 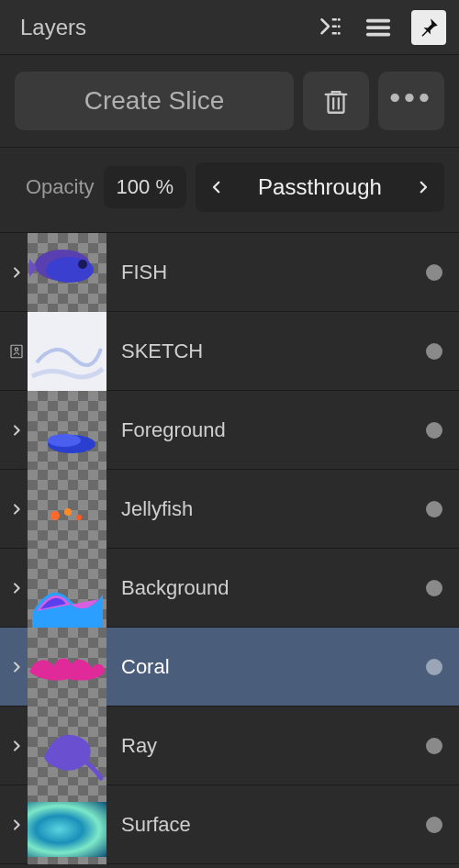 I want to click on layer-row-fish: FISH, so click(x=230, y=273).